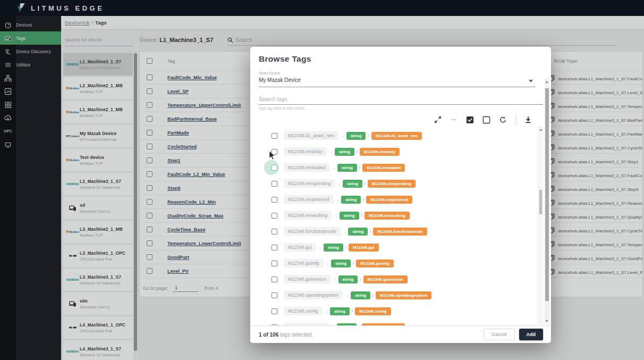 The width and height of the screenshot is (644, 360). I want to click on chevron-down-icon, so click(531, 81).